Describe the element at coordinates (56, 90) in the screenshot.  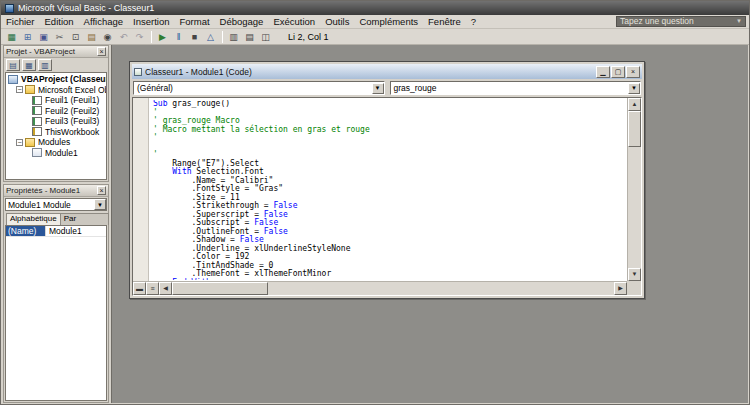
I see `tree-item-microsoft-excel-objets: −Microsoft Excel Objets` at that location.